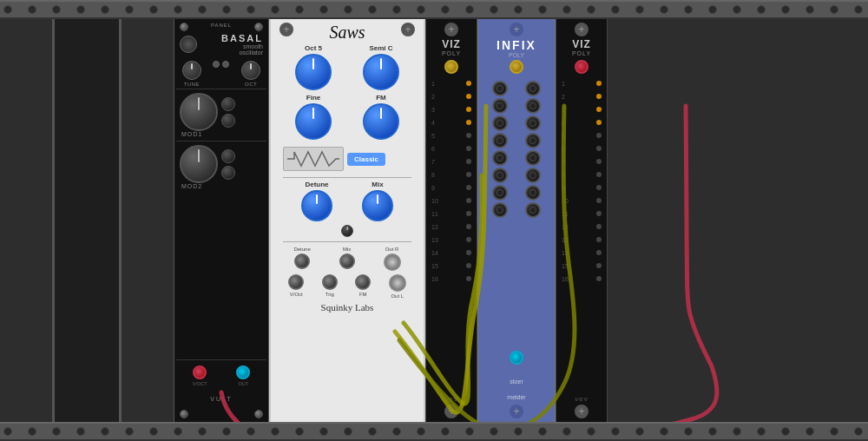 This screenshot has width=868, height=441. I want to click on trig-port, so click(330, 282).